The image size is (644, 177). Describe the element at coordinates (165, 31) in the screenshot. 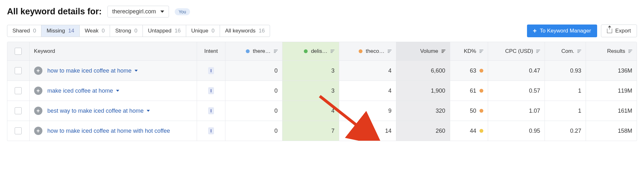

I see `filter-tab-untapped: Untapped16` at that location.